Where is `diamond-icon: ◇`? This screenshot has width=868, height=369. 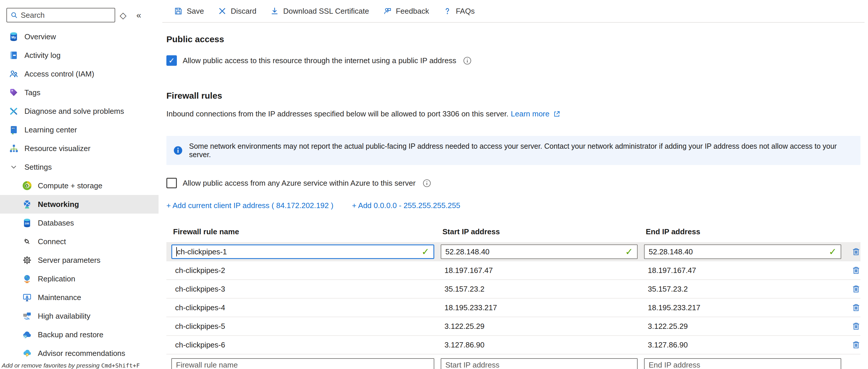
diamond-icon: ◇ is located at coordinates (123, 15).